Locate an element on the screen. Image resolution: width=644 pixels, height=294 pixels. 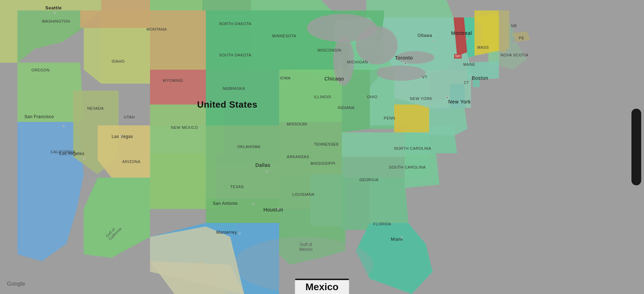
google-logo: Google is located at coordinates (16, 284).